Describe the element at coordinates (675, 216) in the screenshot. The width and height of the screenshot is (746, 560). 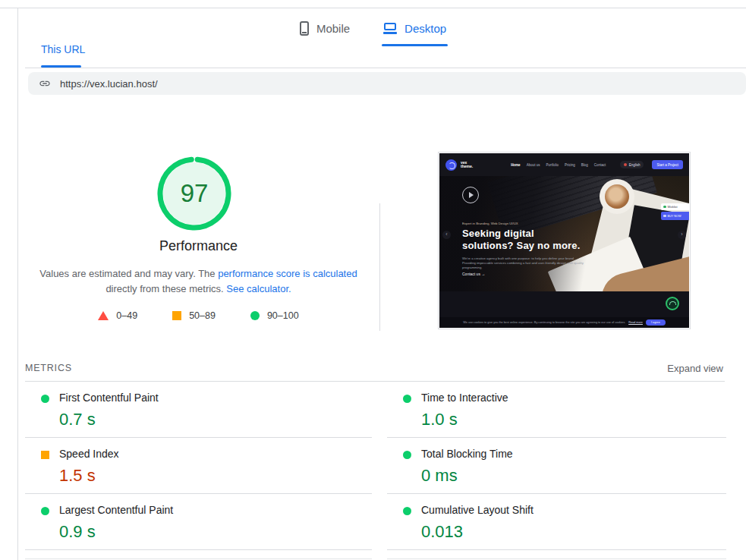
I see `site-buy-now-button: BUY NOW` at that location.